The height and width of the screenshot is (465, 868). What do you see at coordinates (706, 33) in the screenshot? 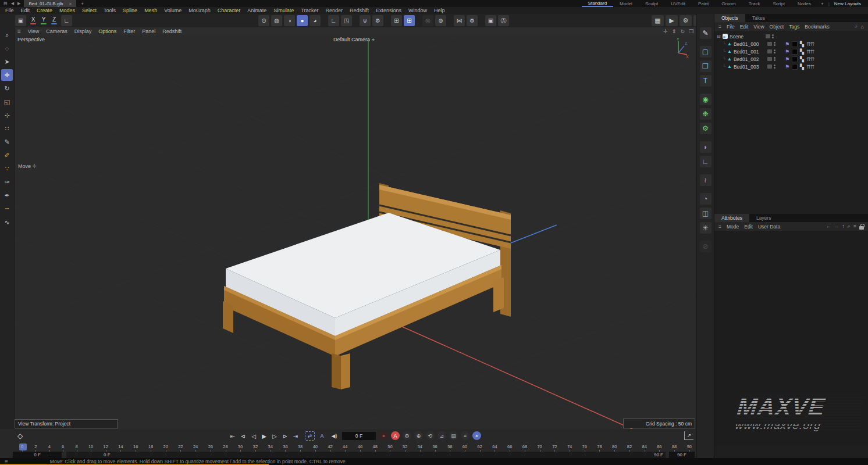
I see `spline-pen-icon: ✎` at bounding box center [706, 33].